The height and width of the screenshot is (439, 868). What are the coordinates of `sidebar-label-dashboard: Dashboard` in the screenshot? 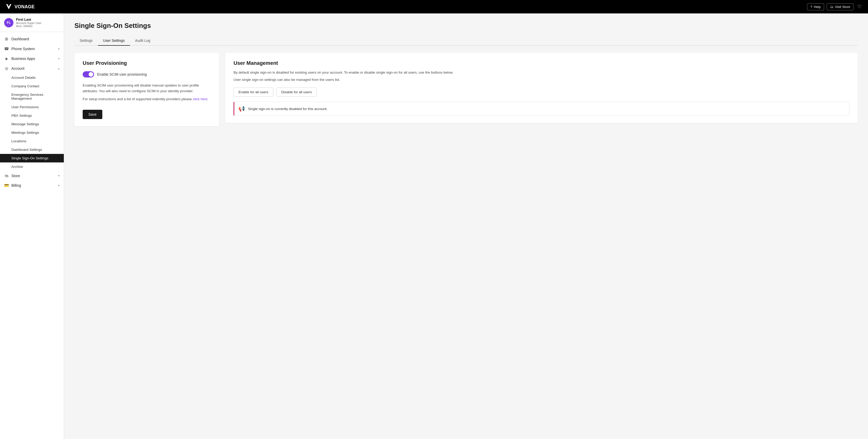 It's located at (20, 39).